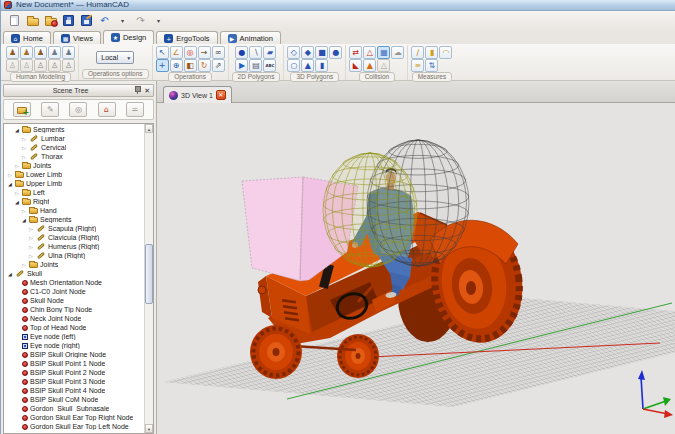 The width and height of the screenshot is (675, 434). I want to click on collision-warning-icon: ▲, so click(370, 66).